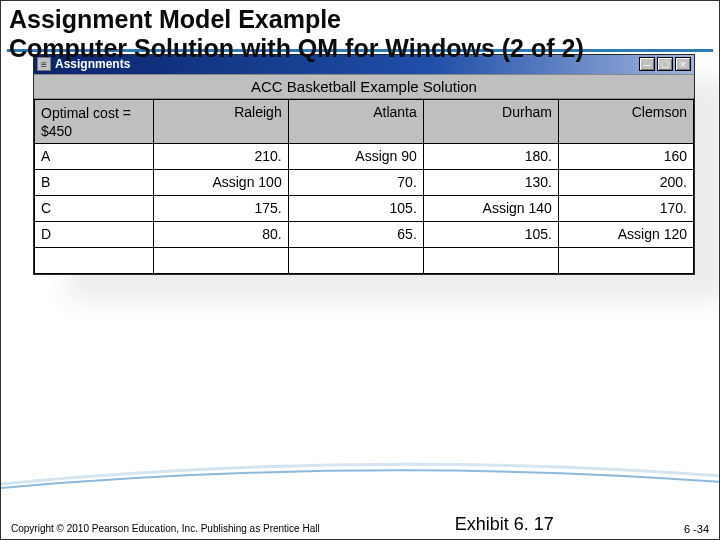 Image resolution: width=720 pixels, height=540 pixels. What do you see at coordinates (94, 156) in the screenshot?
I see `row-label: A` at bounding box center [94, 156].